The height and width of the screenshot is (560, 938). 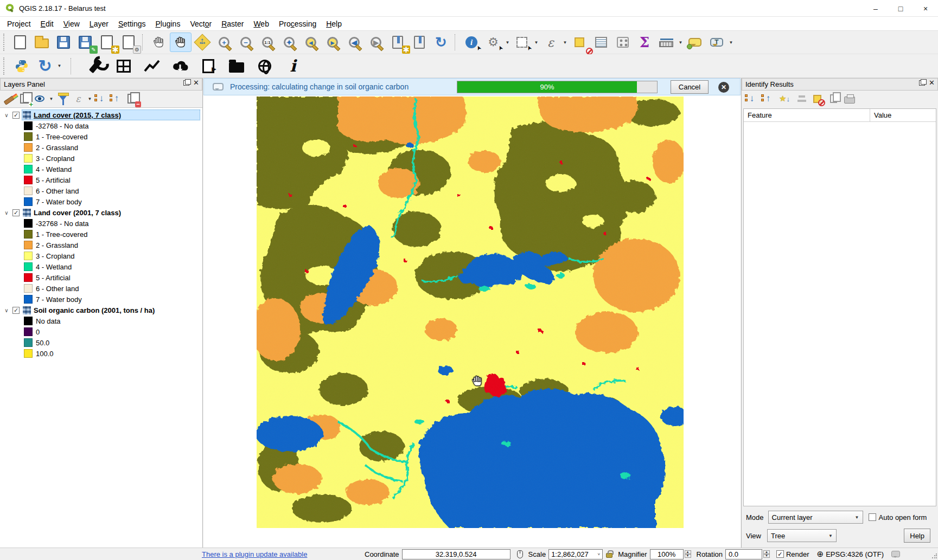 What do you see at coordinates (181, 42) in the screenshot?
I see `pan-map-icon` at bounding box center [181, 42].